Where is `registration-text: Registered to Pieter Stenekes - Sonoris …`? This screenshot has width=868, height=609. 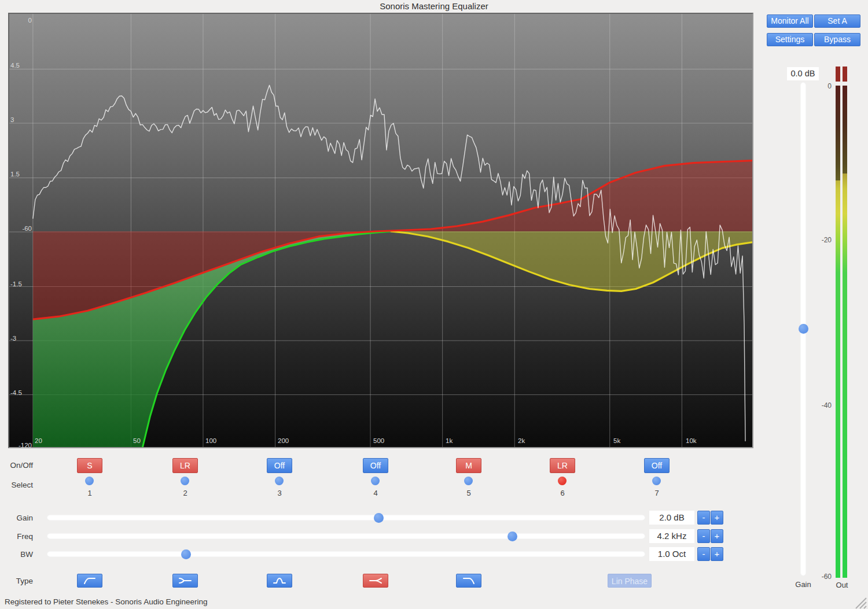 registration-text: Registered to Pieter Stenekes - Sonoris … is located at coordinates (106, 601).